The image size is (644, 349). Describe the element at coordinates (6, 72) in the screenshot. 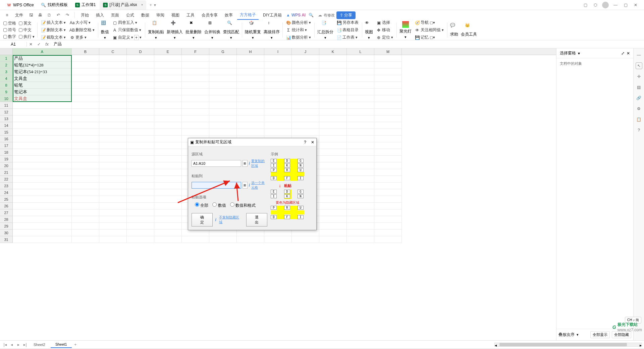

I see `row-head-3: 3` at that location.